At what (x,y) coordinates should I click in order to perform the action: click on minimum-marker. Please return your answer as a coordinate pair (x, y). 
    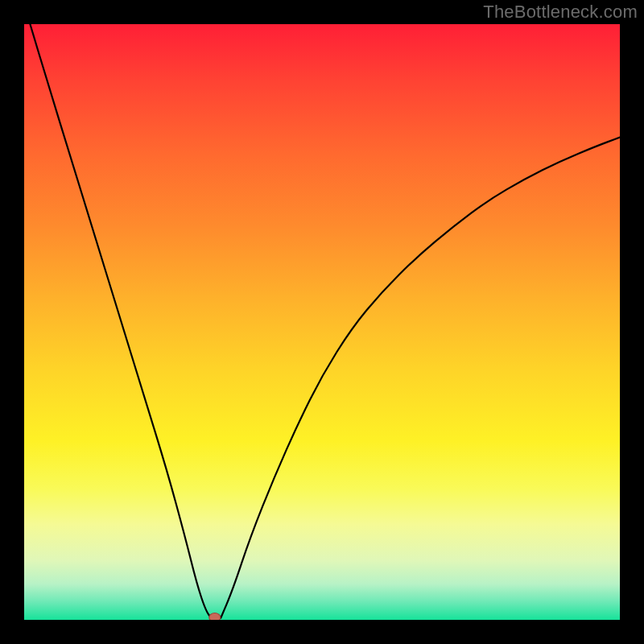
    Looking at the image, I should click on (215, 617).